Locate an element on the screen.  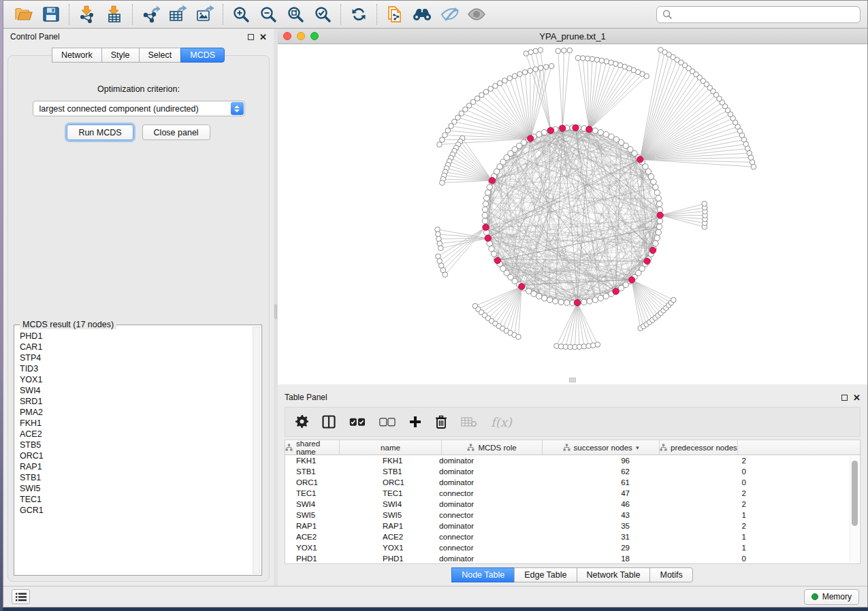
close-panel-button: Close panel is located at coordinates (176, 132).